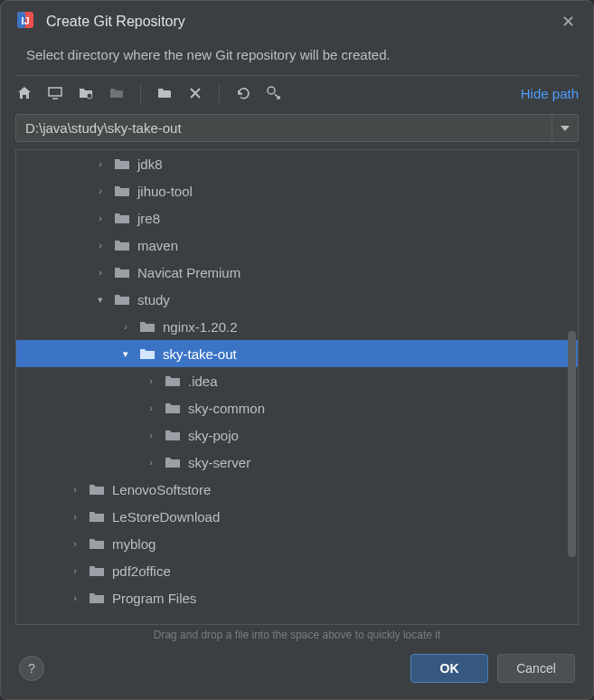 The height and width of the screenshot is (700, 594). I want to click on tree-item-label: sky-take-out, so click(200, 355).